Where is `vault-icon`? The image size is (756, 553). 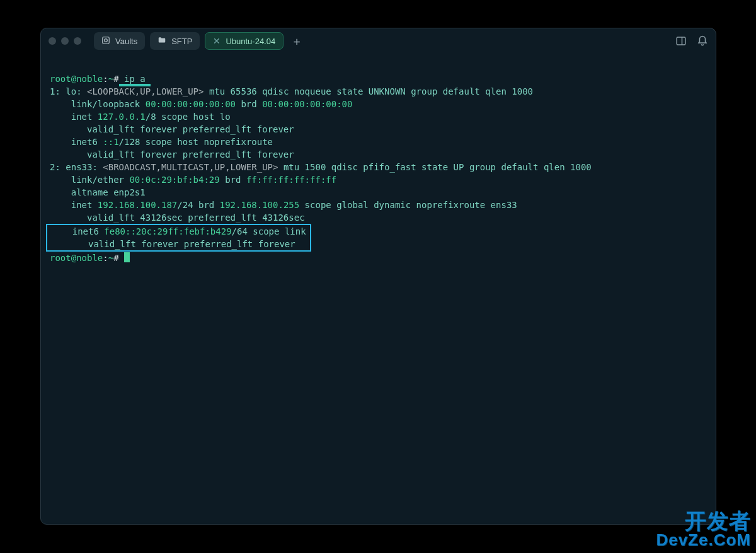 vault-icon is located at coordinates (106, 42).